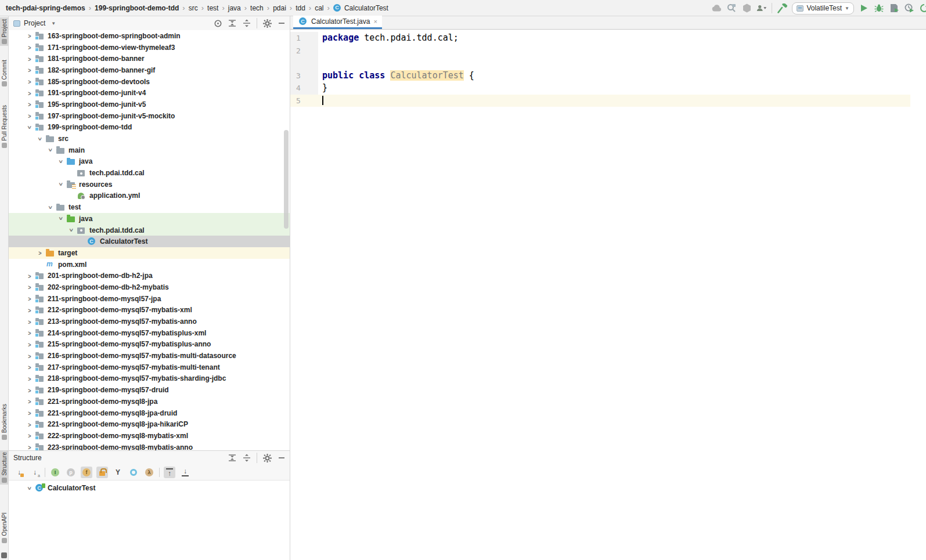 The width and height of the screenshot is (926, 560). Describe the element at coordinates (149, 321) in the screenshot. I see `tree-row: 213-springboot-demo-mysql57-mybatis-anno` at that location.